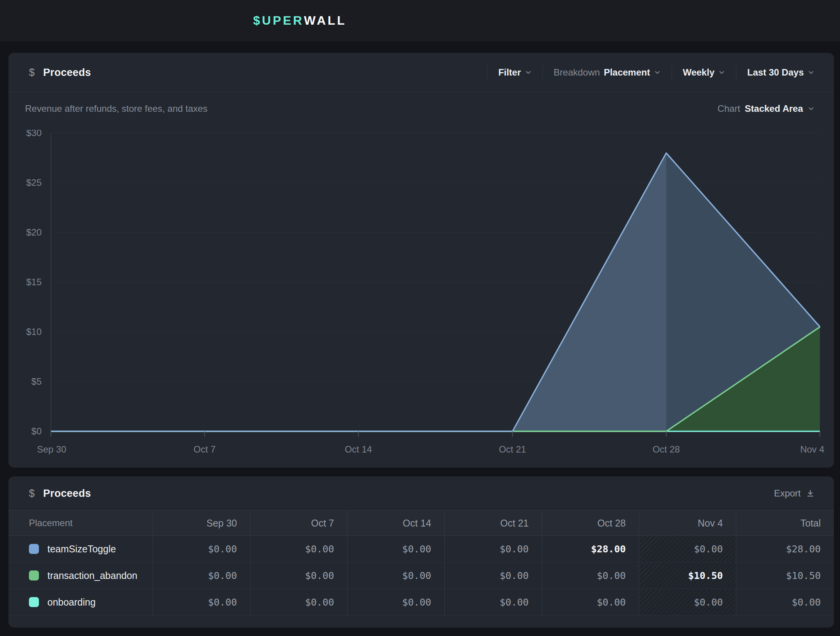  I want to click on svg-text: $25, so click(34, 183).